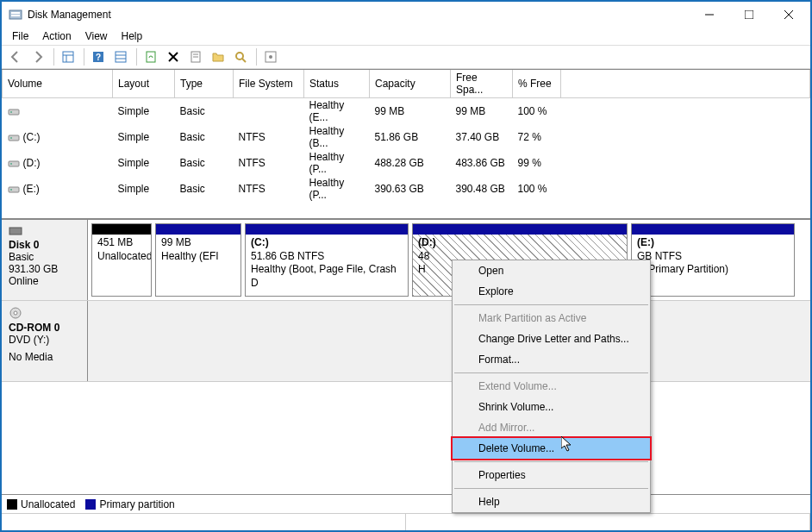 The width and height of the screenshot is (812, 532). I want to click on context-menu-item: Explore, so click(552, 291).